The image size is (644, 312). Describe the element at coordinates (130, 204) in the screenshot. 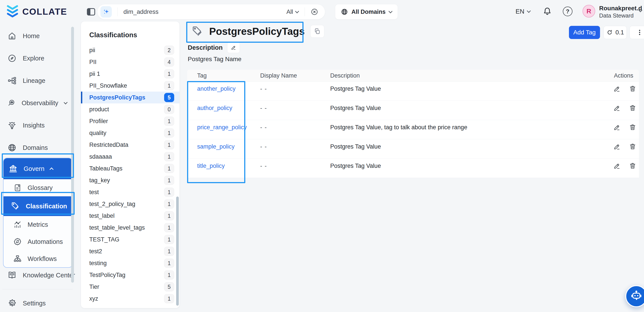

I see `list-item: test_2_policy_tag1` at that location.